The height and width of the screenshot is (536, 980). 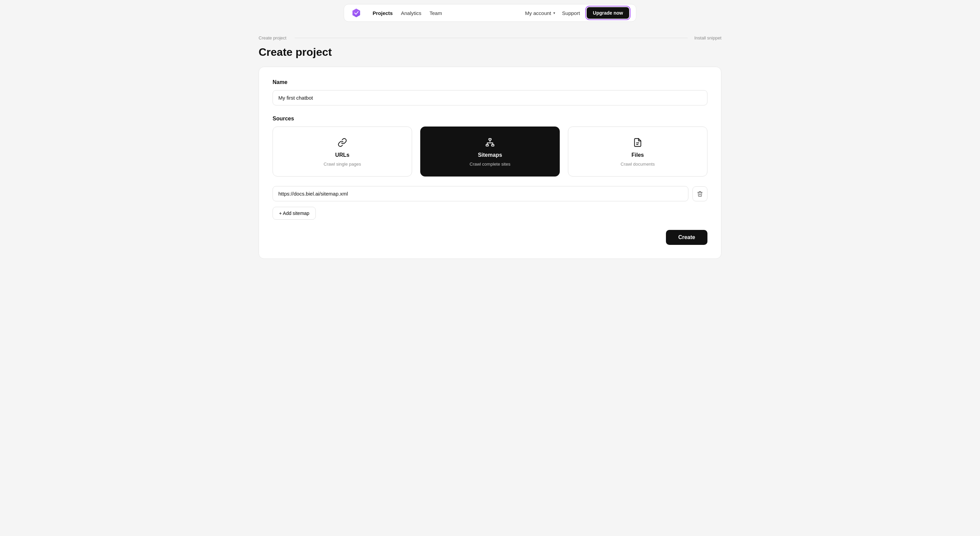 What do you see at coordinates (554, 13) in the screenshot?
I see `chevron-down-icon: ▾` at bounding box center [554, 13].